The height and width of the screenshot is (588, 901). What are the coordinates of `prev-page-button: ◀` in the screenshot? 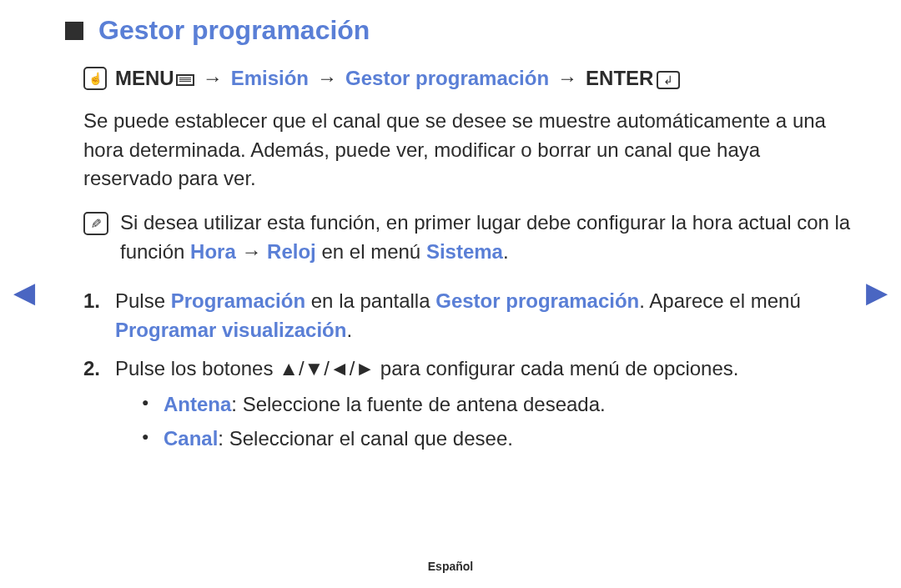 It's located at (24, 292).